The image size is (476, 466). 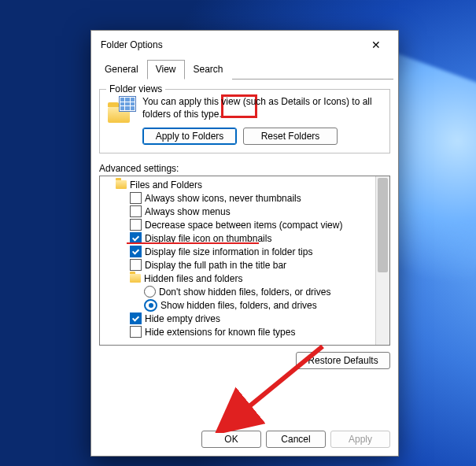 What do you see at coordinates (132, 45) in the screenshot?
I see `window-title: Folder Options` at bounding box center [132, 45].